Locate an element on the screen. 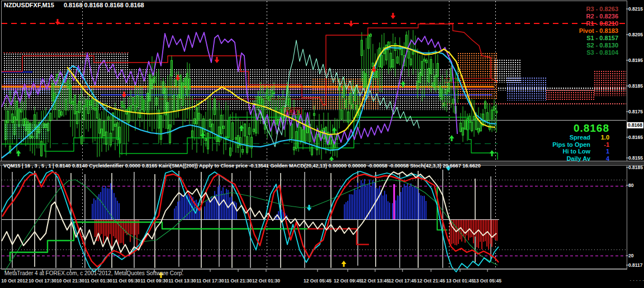  pivot-level-r1: R1 - 0.8210 is located at coordinates (599, 23).